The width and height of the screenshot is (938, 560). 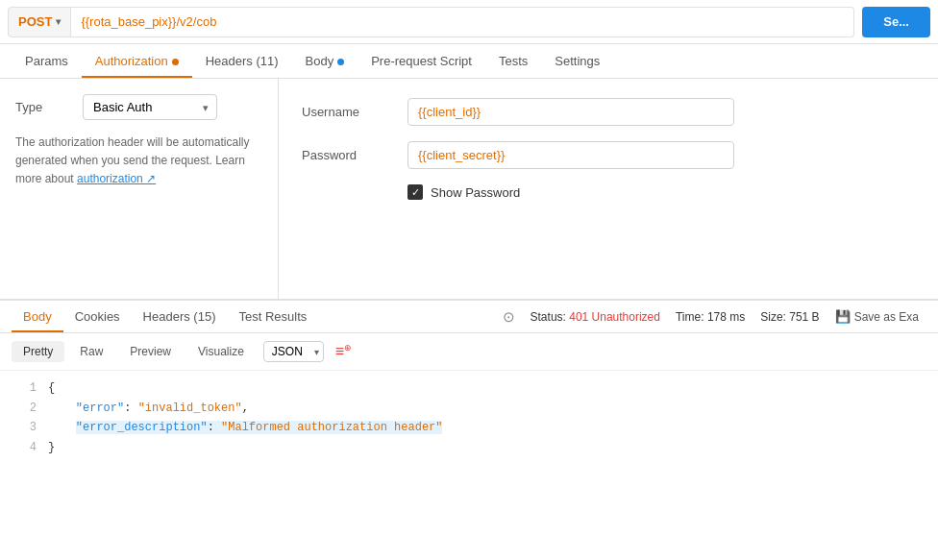 What do you see at coordinates (116, 179) in the screenshot?
I see `auth-learn-more-link: authorization ↗` at bounding box center [116, 179].